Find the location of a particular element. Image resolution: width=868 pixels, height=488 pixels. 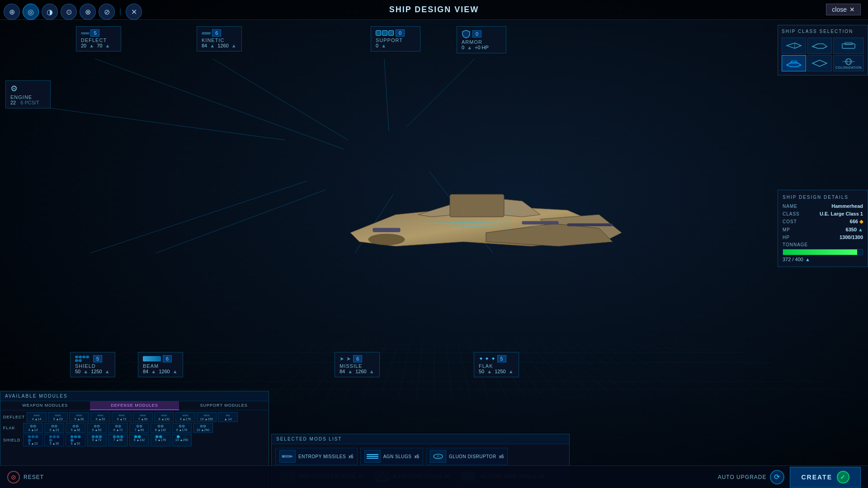

shield-indicator: 5 SHIELD 50▲1250▲ is located at coordinates (93, 365).